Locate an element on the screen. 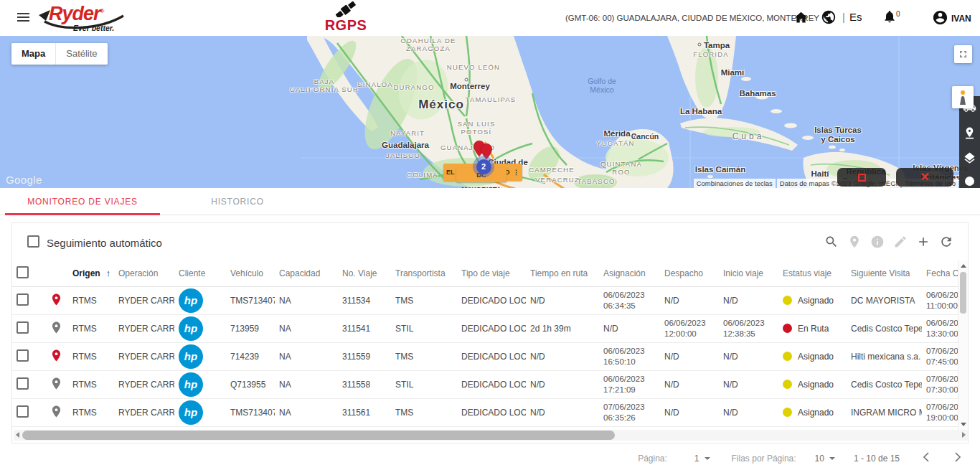 This screenshot has width=980, height=470. language-selector: |Es is located at coordinates (852, 17).